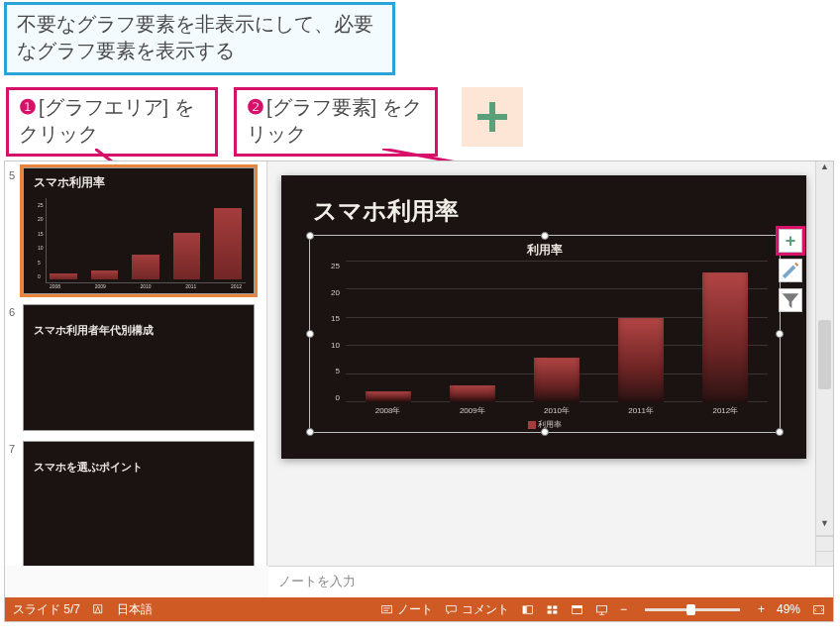 The height and width of the screenshot is (642, 840). What do you see at coordinates (551, 582) in the screenshot?
I see `notes-pane: ノートを入力` at bounding box center [551, 582].